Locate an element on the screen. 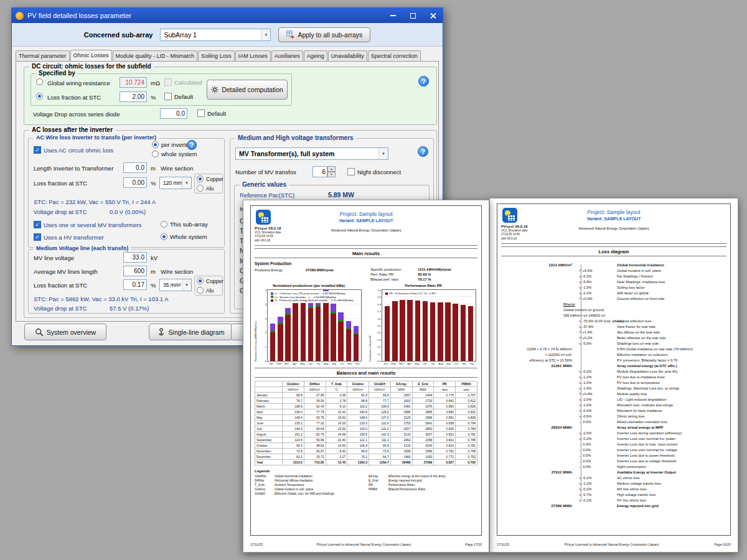 The height and width of the screenshot is (560, 747). report1-header: PVsyst V8.0.18 VC3, Simulation date: 17/… is located at coordinates (366, 227).